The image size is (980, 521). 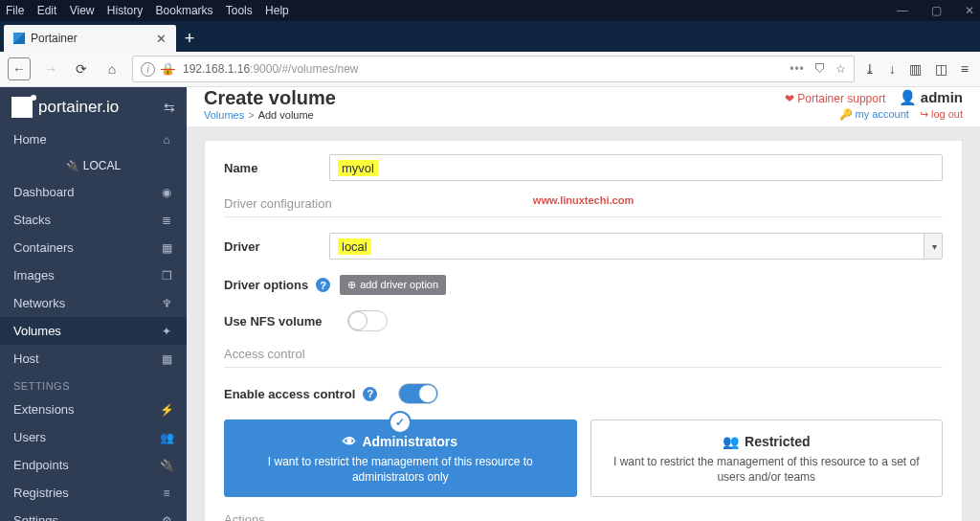 What do you see at coordinates (400, 442) in the screenshot?
I see `admins-title: Administrators` at bounding box center [400, 442].